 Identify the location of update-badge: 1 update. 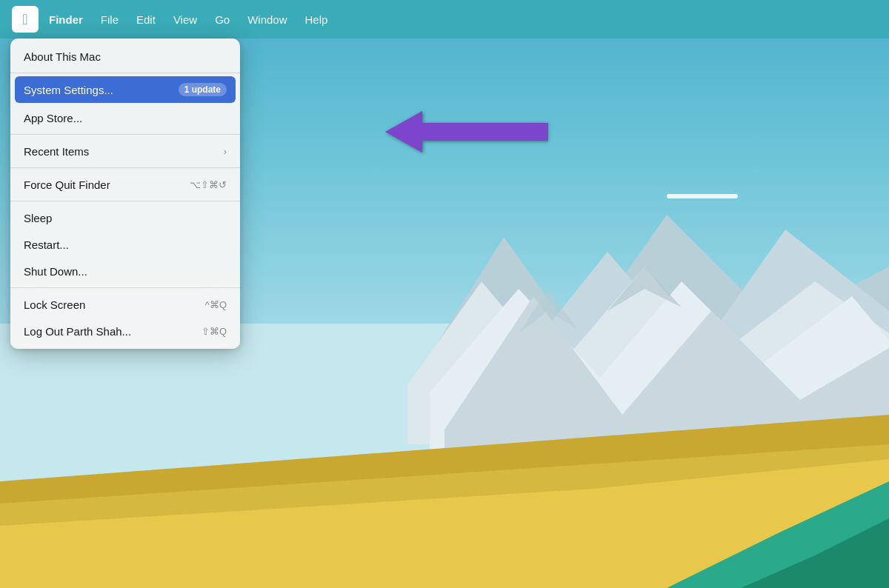
(203, 90).